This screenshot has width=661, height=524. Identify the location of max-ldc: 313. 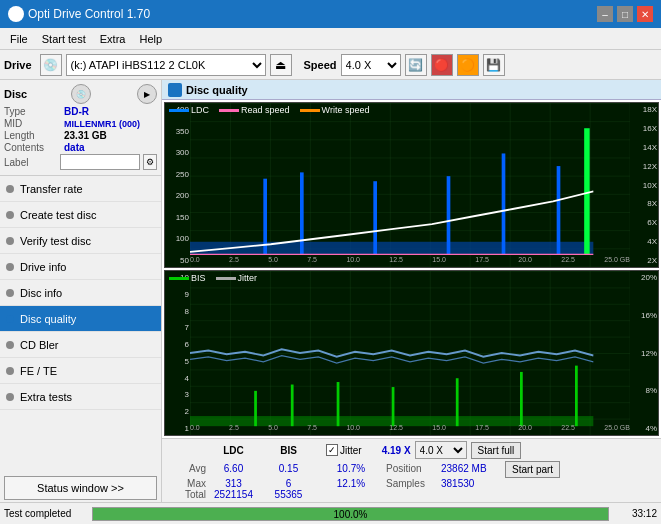
(234, 484).